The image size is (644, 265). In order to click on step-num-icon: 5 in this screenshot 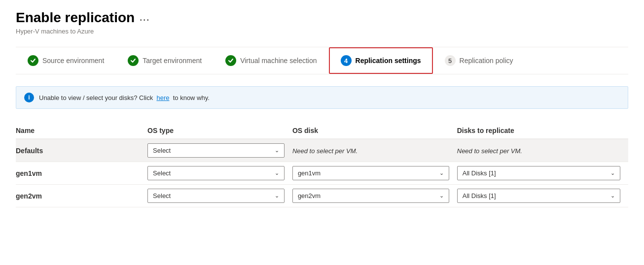, I will do `click(450, 61)`.